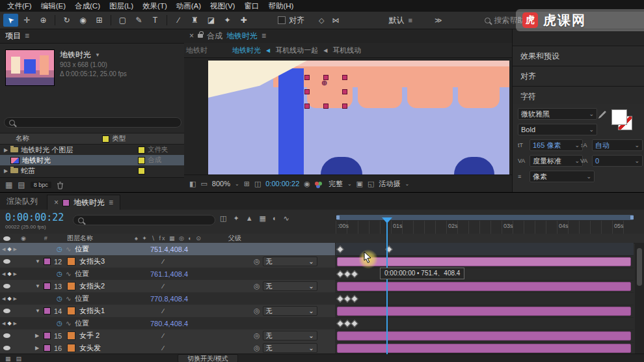  I want to click on layer-row: ▼ 14 女指头1 ∕ ◎ 无 ⌄, so click(168, 311).